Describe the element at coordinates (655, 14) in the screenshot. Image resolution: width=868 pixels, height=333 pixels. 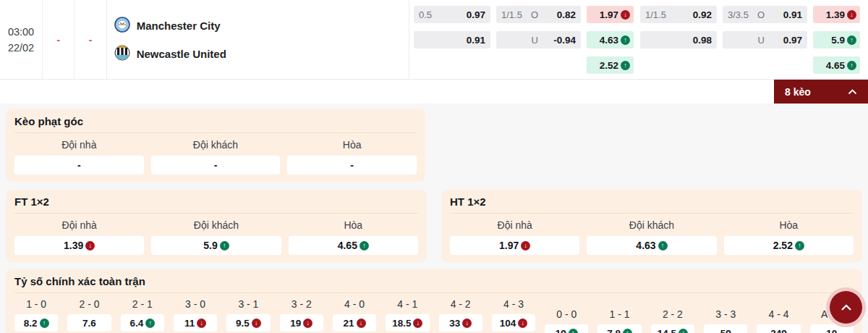
I see `hdp-line: 1/1.5` at that location.